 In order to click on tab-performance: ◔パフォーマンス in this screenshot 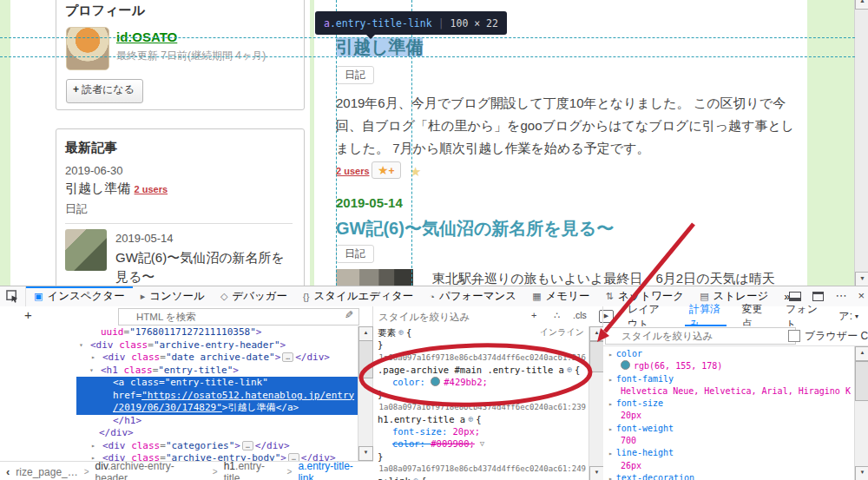, I will do `click(472, 297)`.